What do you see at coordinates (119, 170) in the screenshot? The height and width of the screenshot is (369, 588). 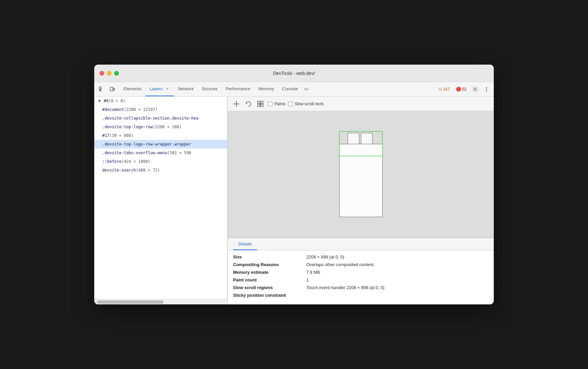 I see `layer-name: devsite-search` at bounding box center [119, 170].